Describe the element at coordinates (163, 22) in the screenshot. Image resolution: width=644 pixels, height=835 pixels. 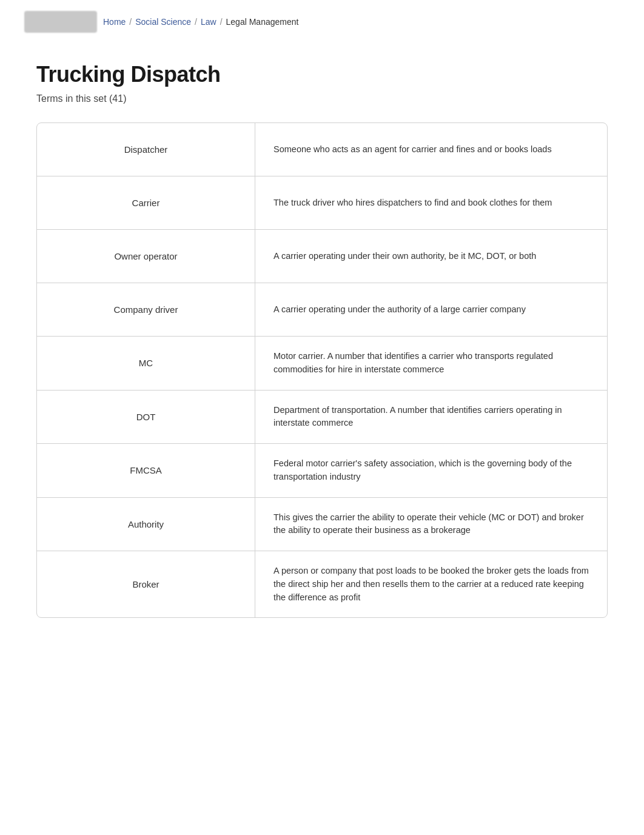
I see `breadcrumb-social-science: Social Science` at that location.